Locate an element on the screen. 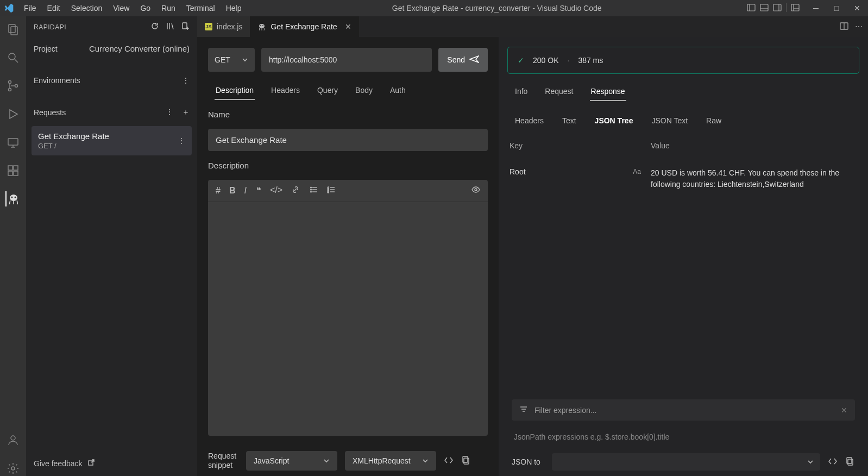 The height and width of the screenshot is (476, 868). bold-icon: B is located at coordinates (232, 191).